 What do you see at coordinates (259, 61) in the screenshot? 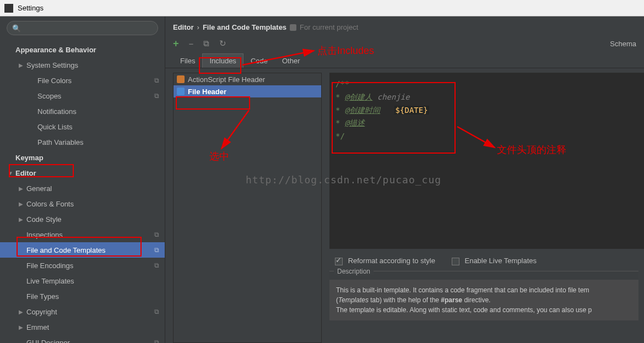
I see `tab-code: Code` at bounding box center [259, 61].